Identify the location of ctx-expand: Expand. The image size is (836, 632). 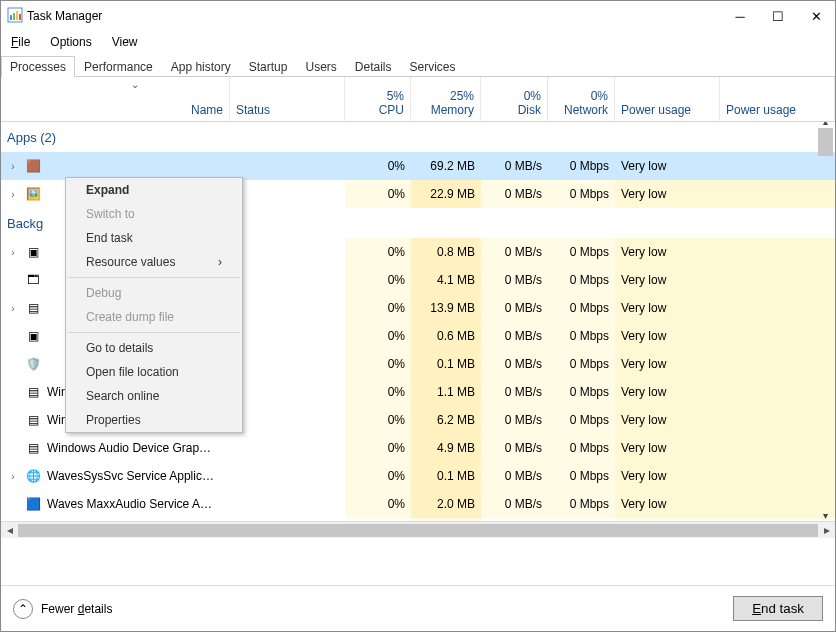
(154, 190).